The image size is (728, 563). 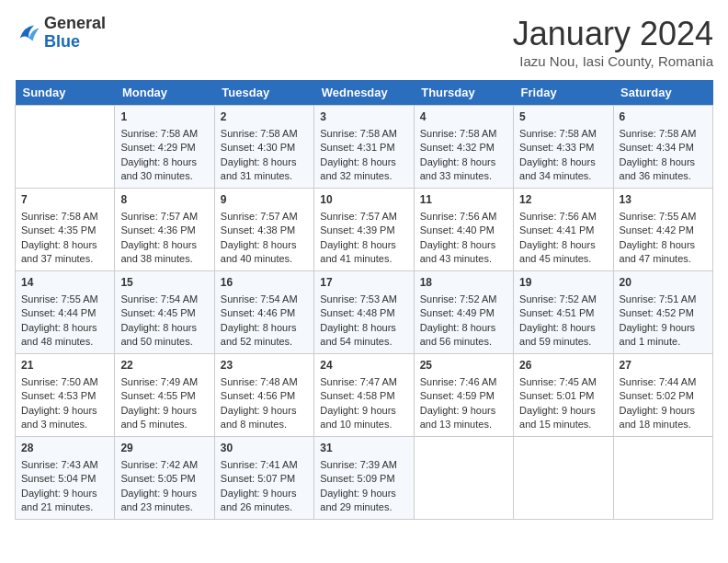 I want to click on calendar-cell: 18Sunrise: 7:52 AMSunset: 4:49 PMDayligh…, so click(x=463, y=313).